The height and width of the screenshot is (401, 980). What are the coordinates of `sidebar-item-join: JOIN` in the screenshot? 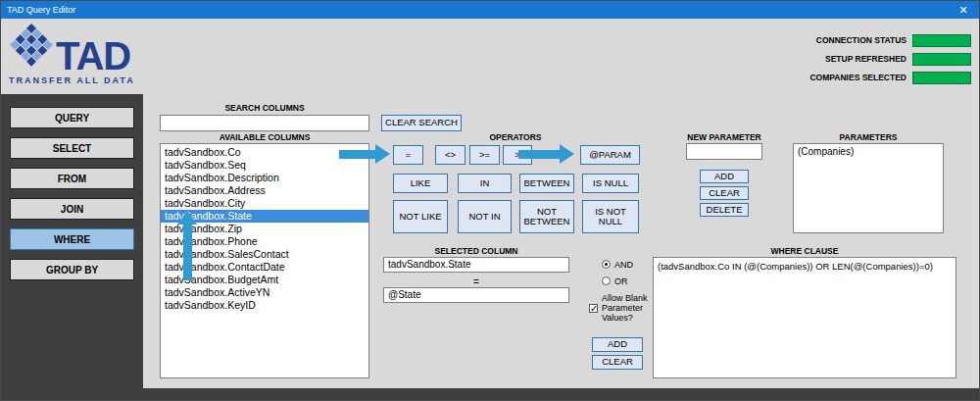 It's located at (73, 209).